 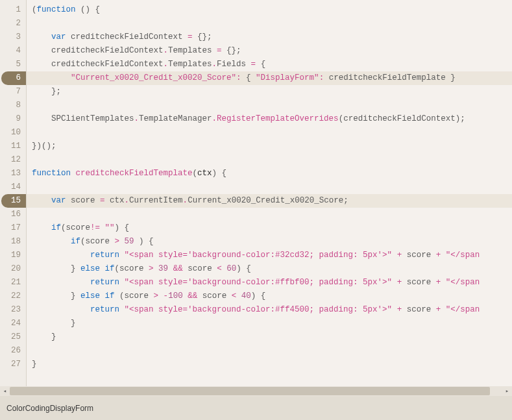 I want to click on code-token: "DisplayForm", so click(x=287, y=78).